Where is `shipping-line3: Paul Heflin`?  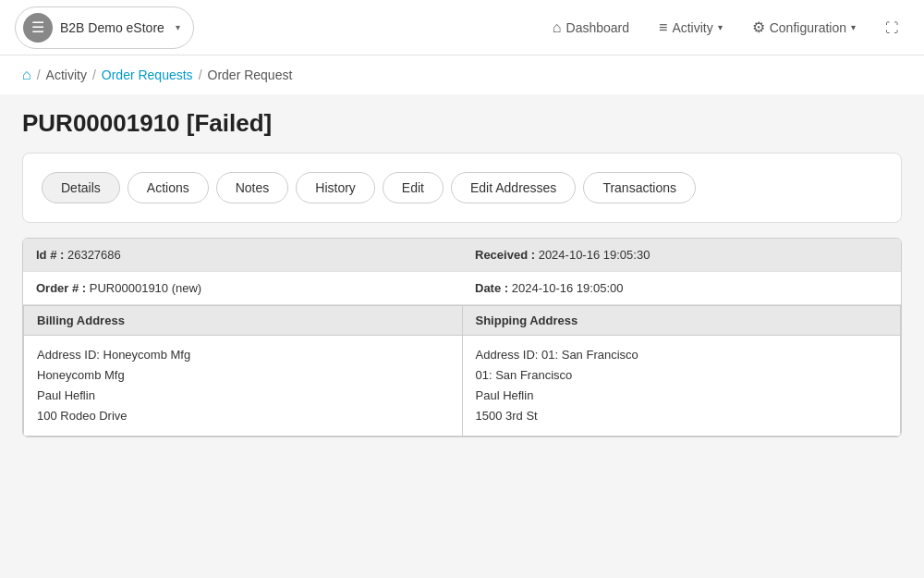
shipping-line3: Paul Heflin is located at coordinates (682, 396).